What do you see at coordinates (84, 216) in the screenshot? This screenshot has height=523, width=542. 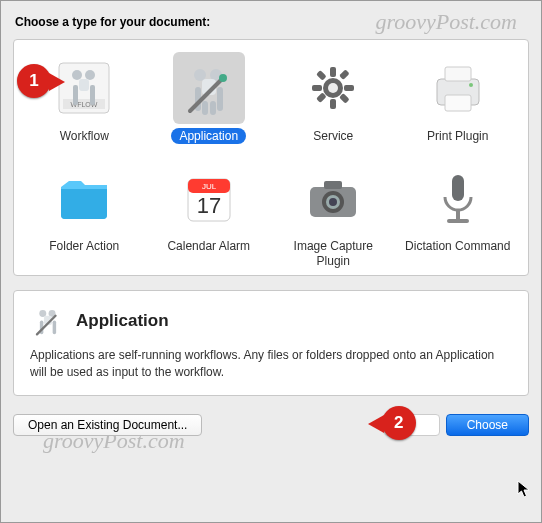 I see `type-folder-action: Folder Action` at bounding box center [84, 216].